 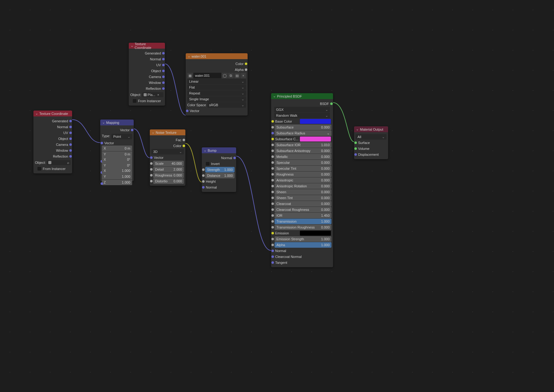 I want to click on socket-in-volume: Volume, so click(x=371, y=149).